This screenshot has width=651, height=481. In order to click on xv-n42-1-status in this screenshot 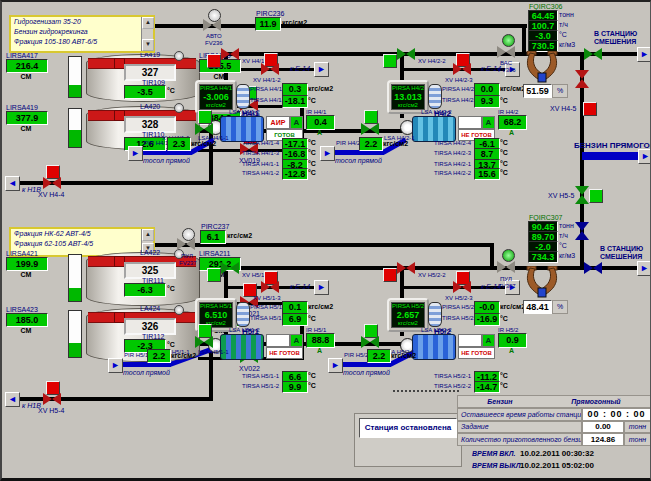, I will do `click(371, 117)`.